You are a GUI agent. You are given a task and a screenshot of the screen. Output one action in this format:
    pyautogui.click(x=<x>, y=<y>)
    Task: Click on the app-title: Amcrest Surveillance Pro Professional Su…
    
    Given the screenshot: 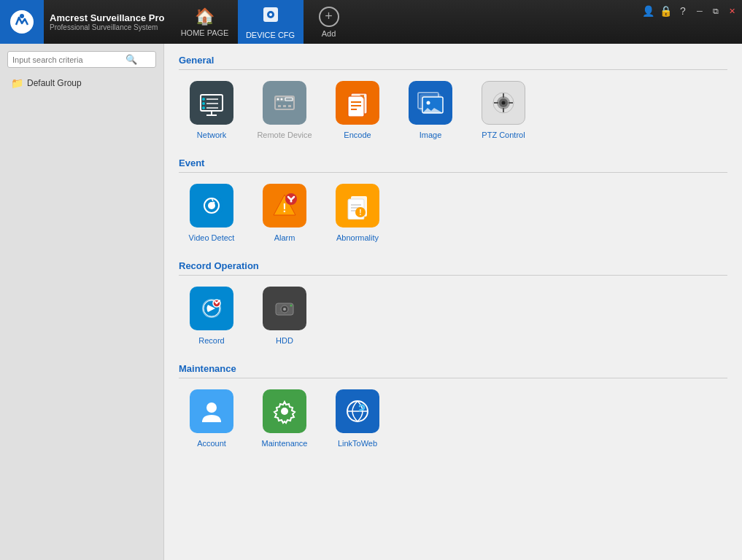 What is the action you would take?
    pyautogui.click(x=107, y=22)
    